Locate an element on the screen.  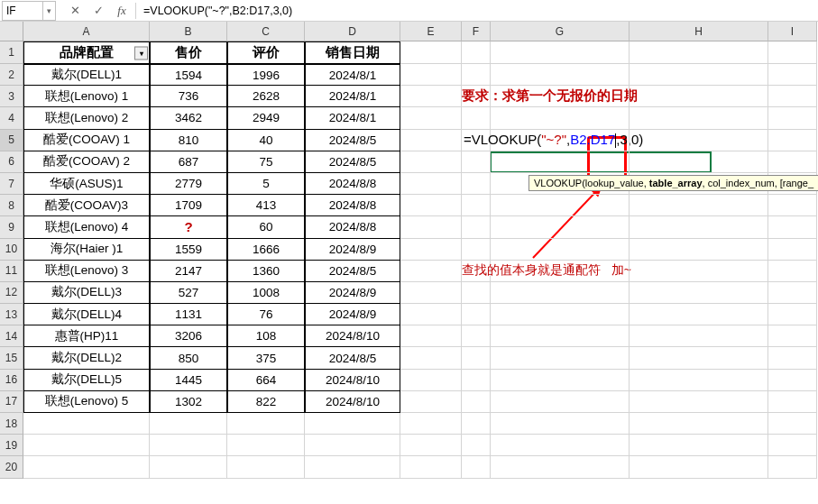
row-header-4: 4 is located at coordinates (12, 118).